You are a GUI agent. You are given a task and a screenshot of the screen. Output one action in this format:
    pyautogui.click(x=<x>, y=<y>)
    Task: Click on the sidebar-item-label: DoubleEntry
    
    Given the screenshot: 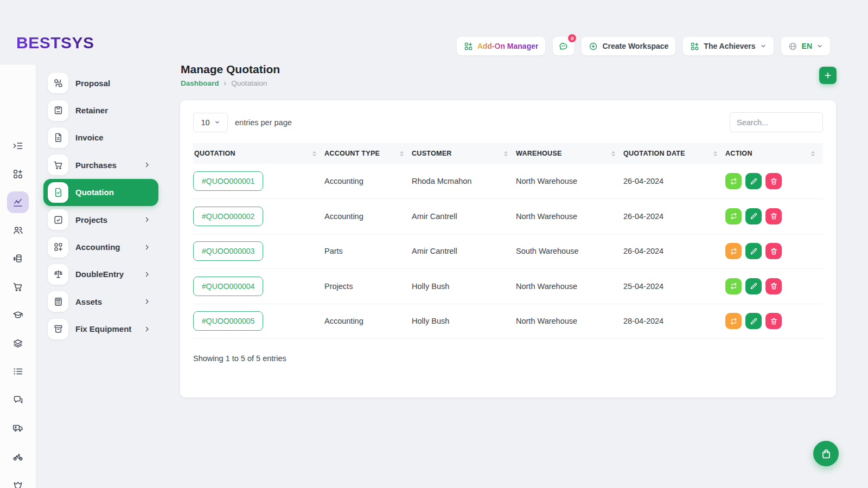 What is the action you would take?
    pyautogui.click(x=100, y=274)
    